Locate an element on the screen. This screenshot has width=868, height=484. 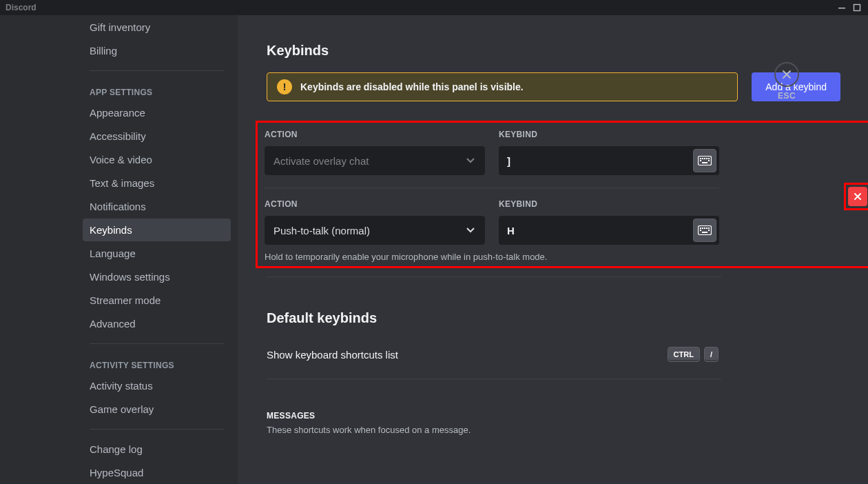
page-title: Keybinds is located at coordinates (554, 51).